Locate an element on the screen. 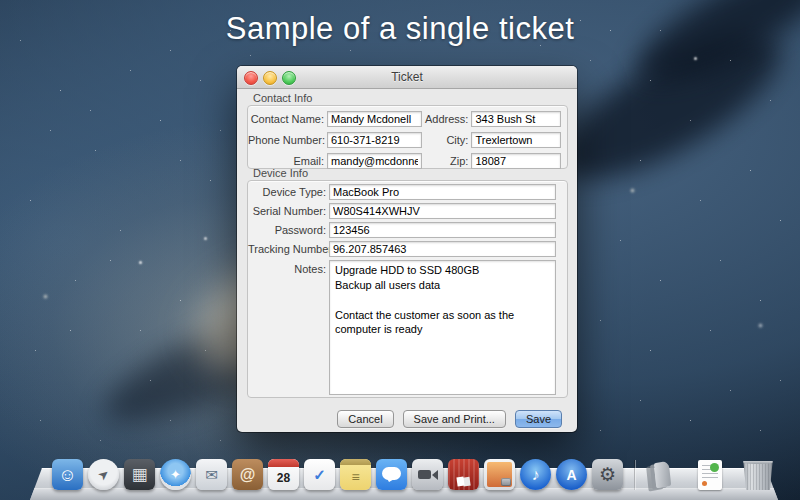 The height and width of the screenshot is (500, 800). device-info-section-title: Device Info is located at coordinates (280, 173).